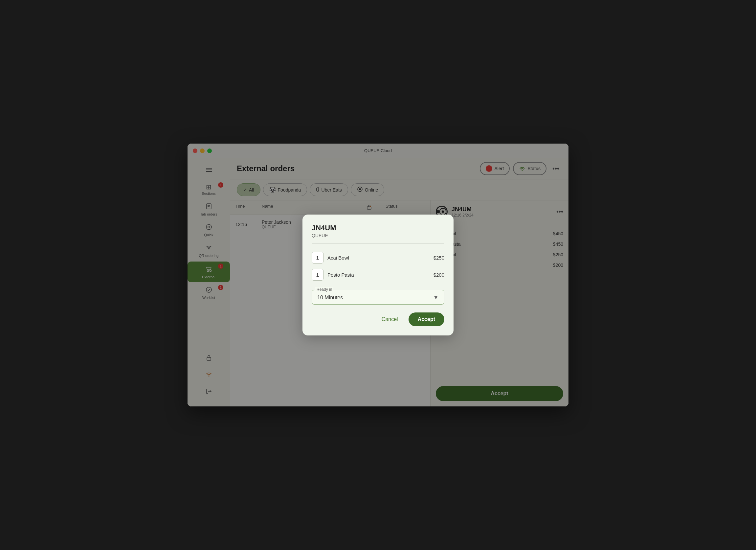  What do you see at coordinates (390, 320) in the screenshot?
I see `cancel-button: Cancel` at bounding box center [390, 320].